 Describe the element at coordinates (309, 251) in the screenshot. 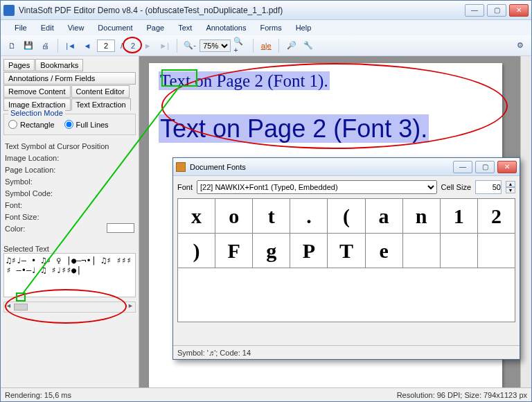

I see `glyph-cell: P` at that location.